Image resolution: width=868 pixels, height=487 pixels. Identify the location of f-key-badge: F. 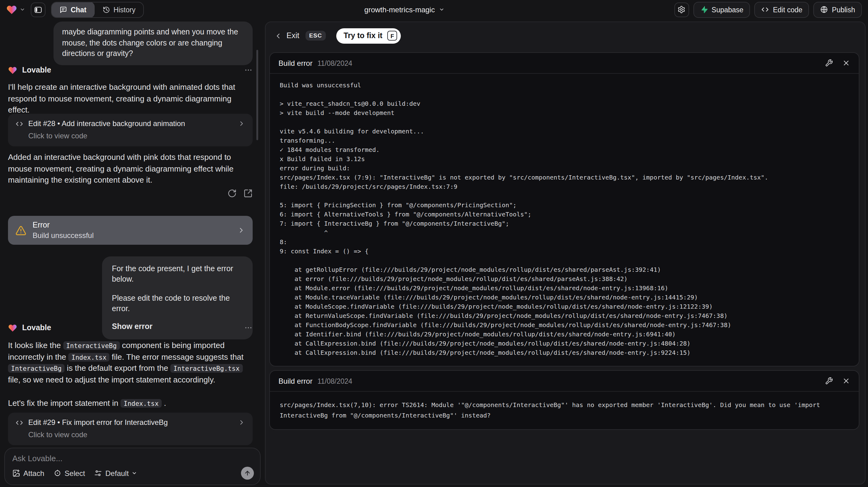
(392, 36).